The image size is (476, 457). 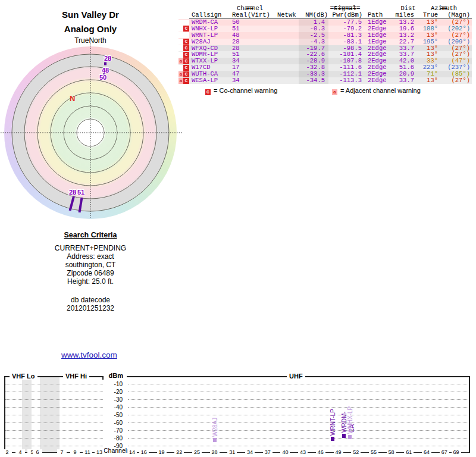 I want to click on channel-tick: 13, so click(x=99, y=452).